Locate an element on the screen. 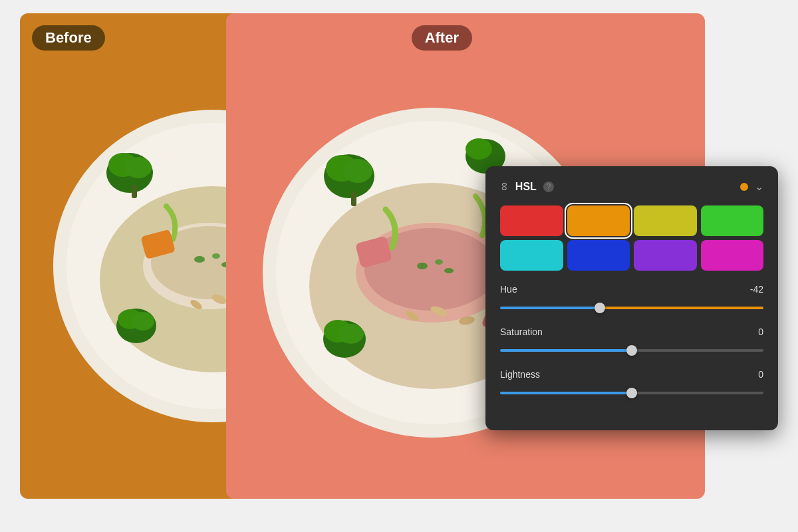 Image resolution: width=798 pixels, height=532 pixels. before-label: Before is located at coordinates (68, 38).